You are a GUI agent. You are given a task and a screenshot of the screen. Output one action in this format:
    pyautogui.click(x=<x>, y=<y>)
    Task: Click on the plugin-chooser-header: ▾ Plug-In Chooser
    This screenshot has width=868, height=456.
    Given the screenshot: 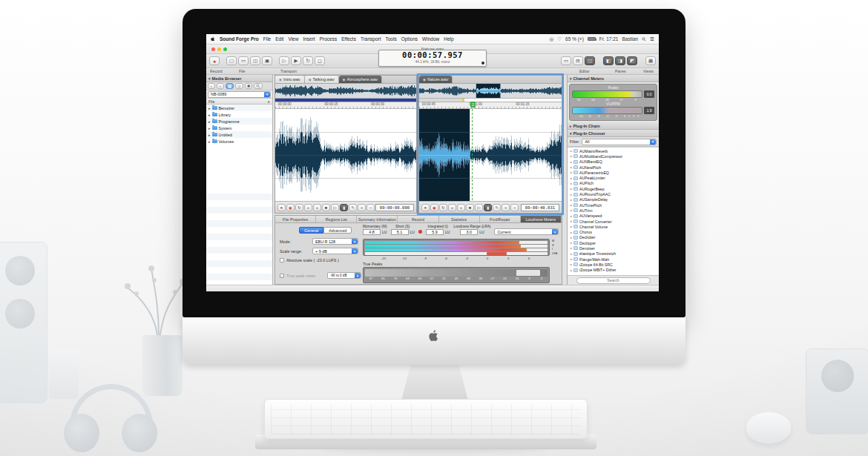 What is the action you would take?
    pyautogui.click(x=613, y=133)
    